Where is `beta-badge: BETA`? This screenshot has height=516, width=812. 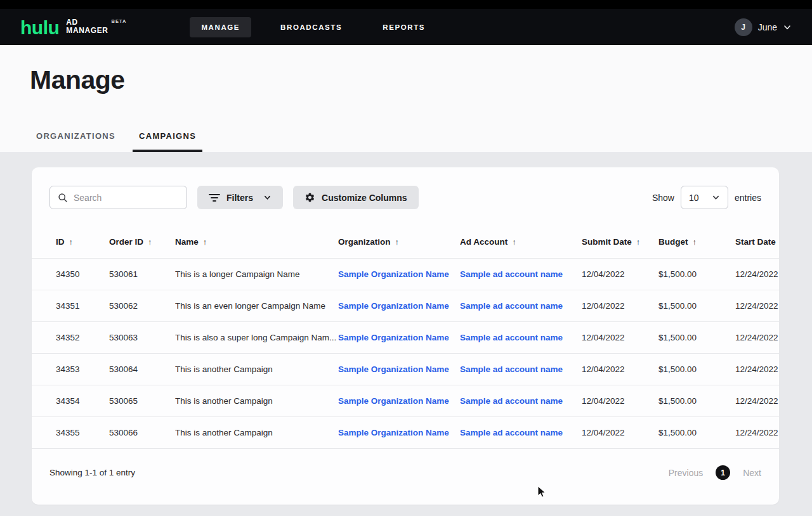 beta-badge: BETA is located at coordinates (119, 22).